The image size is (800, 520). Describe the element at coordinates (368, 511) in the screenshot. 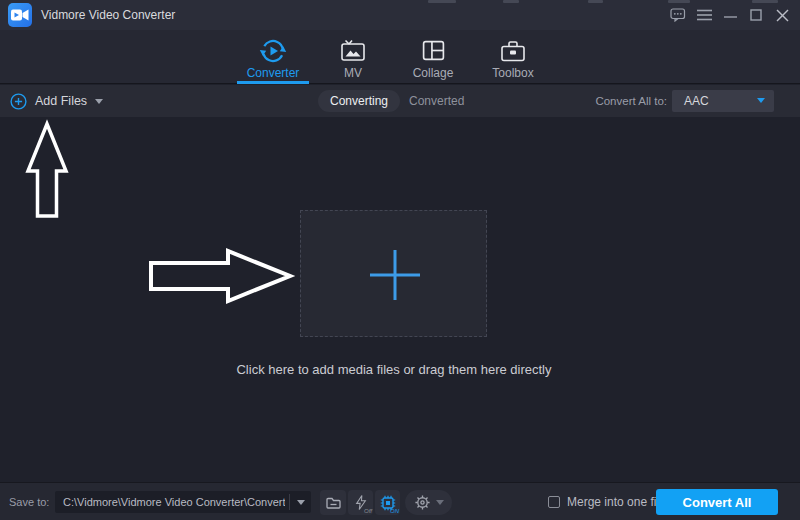

I see `high-speed-state-label: Off` at that location.